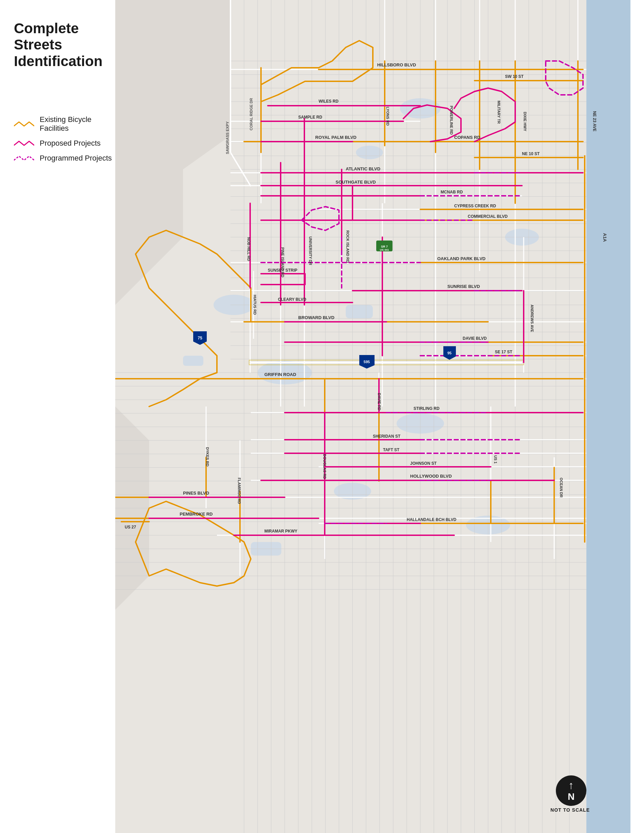 This screenshot has width=644, height=833. I want to click on svg-text: MCNAB RD, so click(452, 192).